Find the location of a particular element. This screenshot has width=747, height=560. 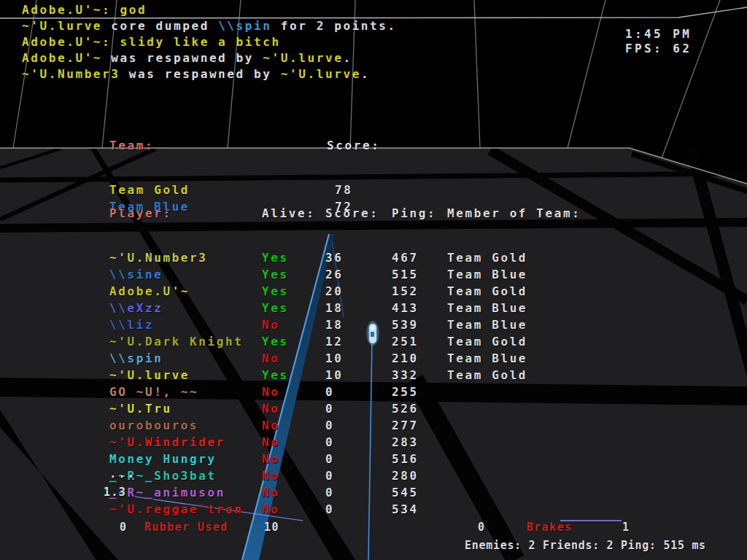

player-ping: 277 is located at coordinates (406, 426).